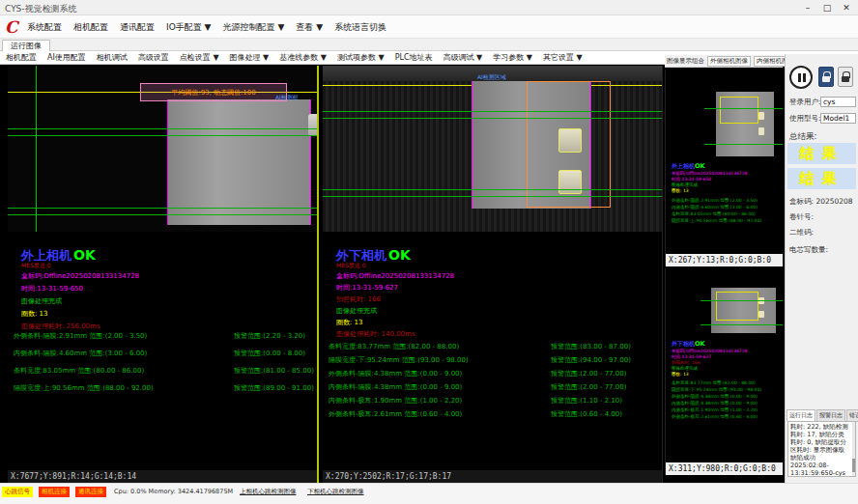 Image resolution: width=858 pixels, height=504 pixels. Describe the element at coordinates (586, 401) in the screenshot. I see `warn-range-text: 预警范围:(1.10 - 2.10)` at that location.